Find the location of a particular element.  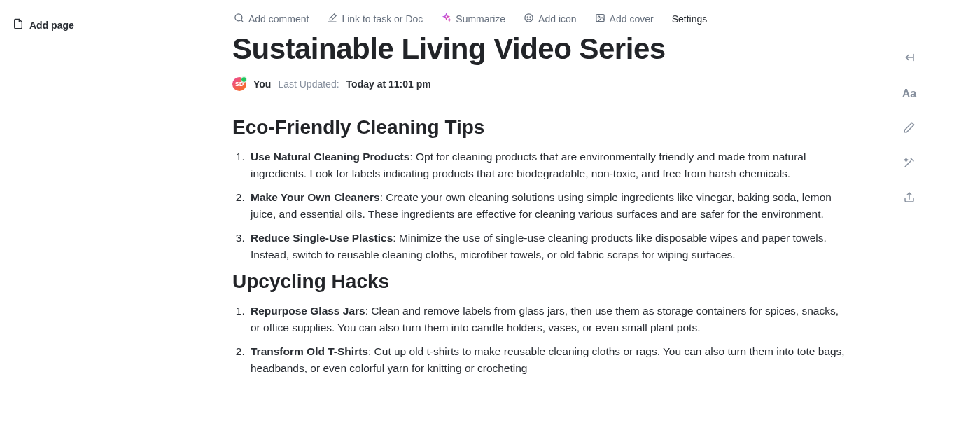

list-item: Repurpose Glass Jars: Clean and remove l… is located at coordinates (547, 319).